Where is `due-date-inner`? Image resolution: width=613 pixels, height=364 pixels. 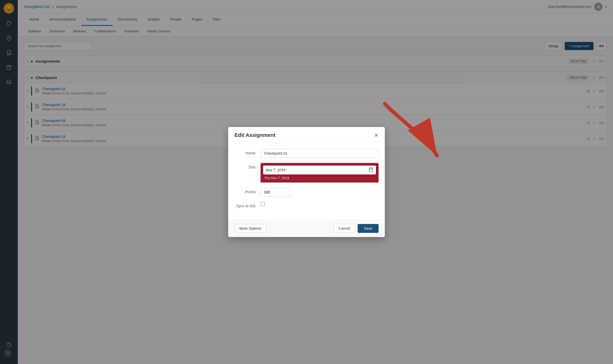
due-date-inner is located at coordinates (320, 170).